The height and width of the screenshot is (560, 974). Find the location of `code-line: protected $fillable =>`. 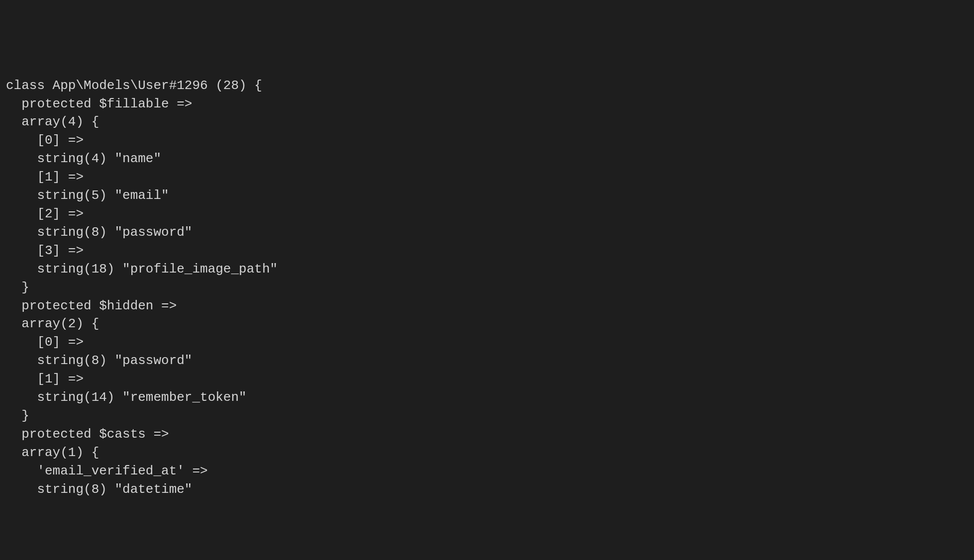

code-line: protected $fillable => is located at coordinates (487, 104).